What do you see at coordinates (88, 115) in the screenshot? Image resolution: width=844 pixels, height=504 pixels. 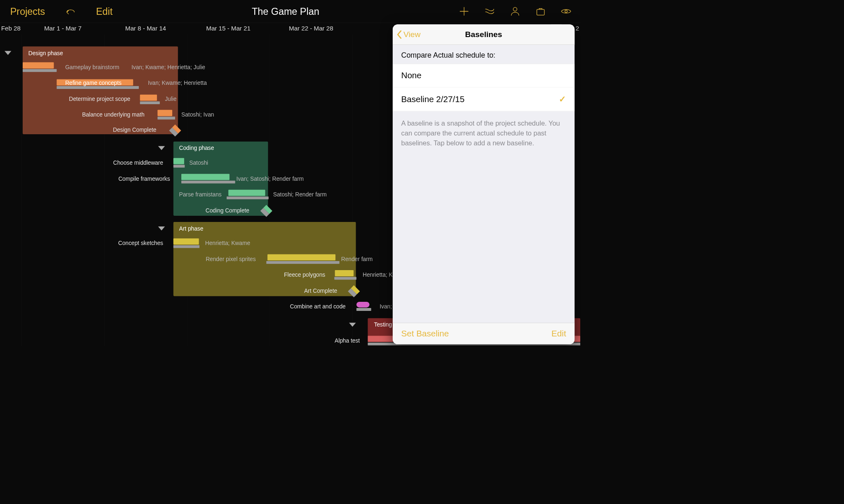 I see `task-label: Balance underlying math` at bounding box center [88, 115].